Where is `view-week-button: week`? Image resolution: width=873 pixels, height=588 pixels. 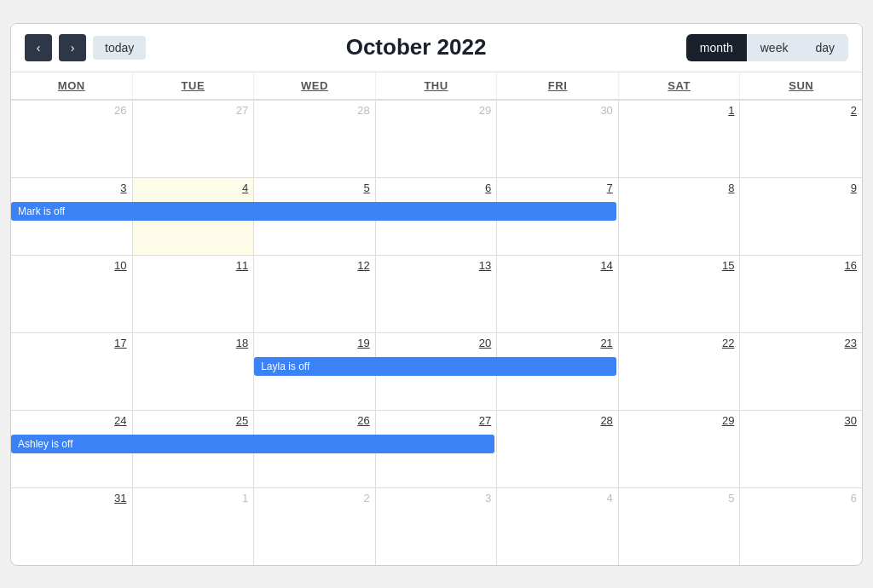 view-week-button: week is located at coordinates (774, 48).